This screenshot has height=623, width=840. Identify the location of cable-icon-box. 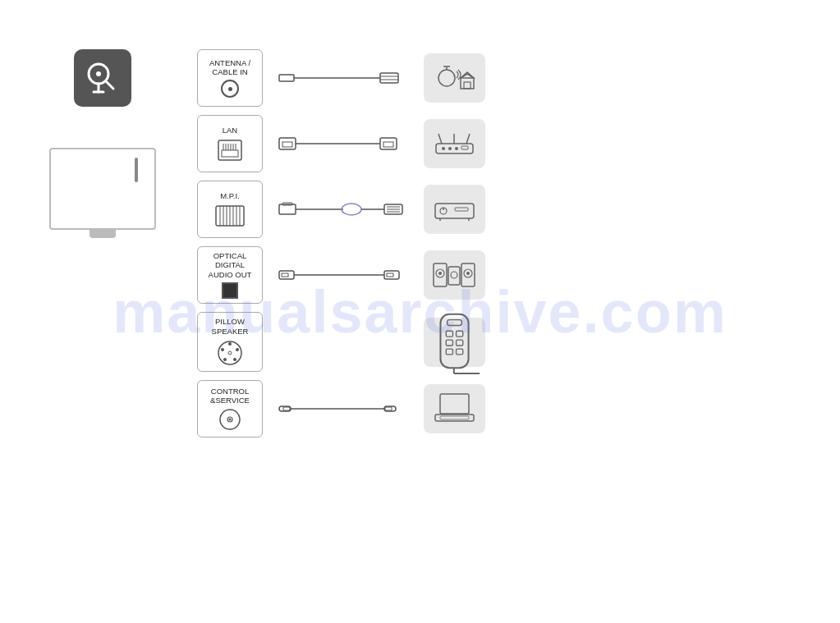
(103, 78).